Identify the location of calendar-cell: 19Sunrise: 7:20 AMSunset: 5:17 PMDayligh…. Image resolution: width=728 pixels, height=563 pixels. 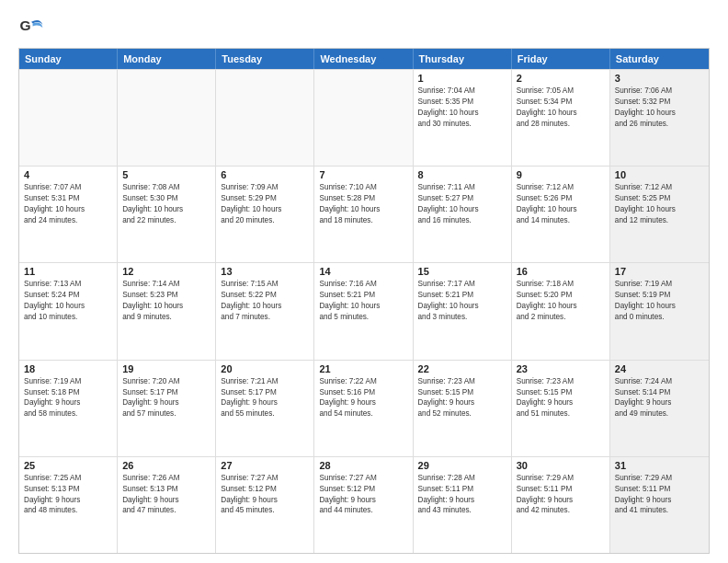
(167, 408).